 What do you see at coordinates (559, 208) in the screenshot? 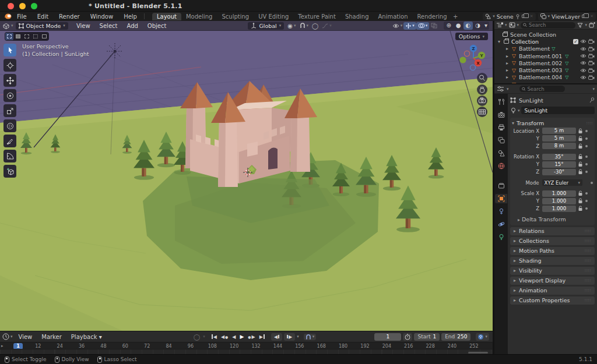
I see `value-field: 1.000` at bounding box center [559, 208].